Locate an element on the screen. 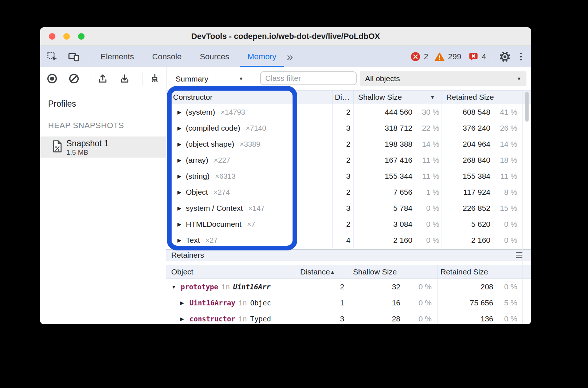  profiling-view-select: Summary ▼ is located at coordinates (209, 79).